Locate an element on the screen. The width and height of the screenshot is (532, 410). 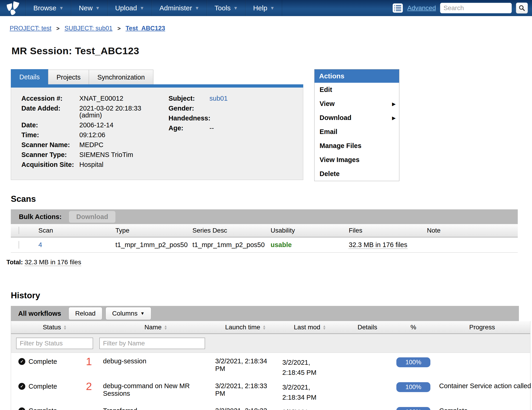
history-toolbar: All workflows Reload Columns ▼ is located at coordinates (265, 314).